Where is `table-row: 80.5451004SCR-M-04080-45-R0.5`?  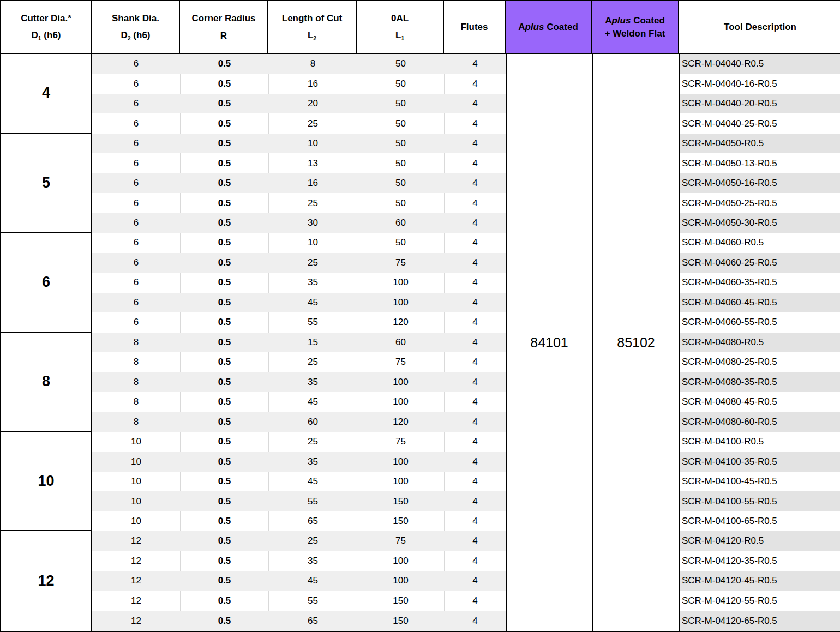 table-row: 80.5451004SCR-M-04080-45-R0.5 is located at coordinates (421, 402).